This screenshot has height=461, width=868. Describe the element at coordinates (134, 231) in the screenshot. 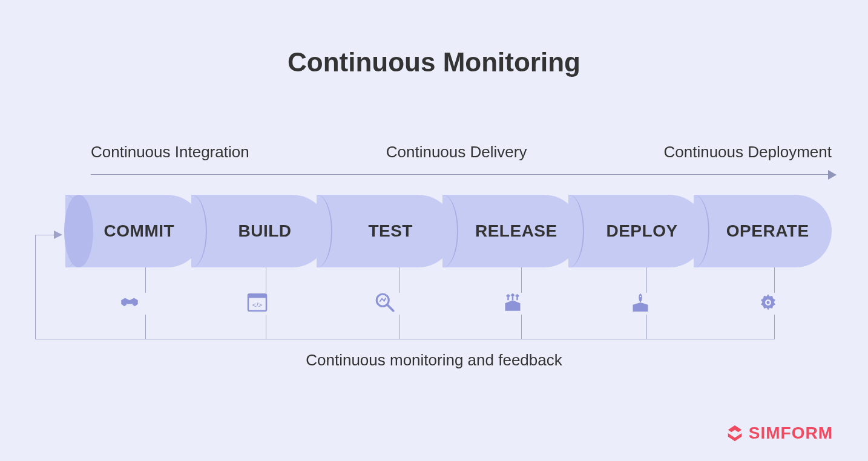

I see `stage-label: COMMIT` at that location.